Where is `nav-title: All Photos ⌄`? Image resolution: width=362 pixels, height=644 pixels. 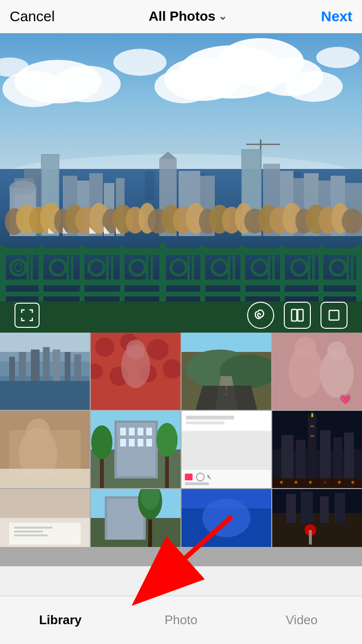 nav-title: All Photos ⌄ is located at coordinates (188, 16).